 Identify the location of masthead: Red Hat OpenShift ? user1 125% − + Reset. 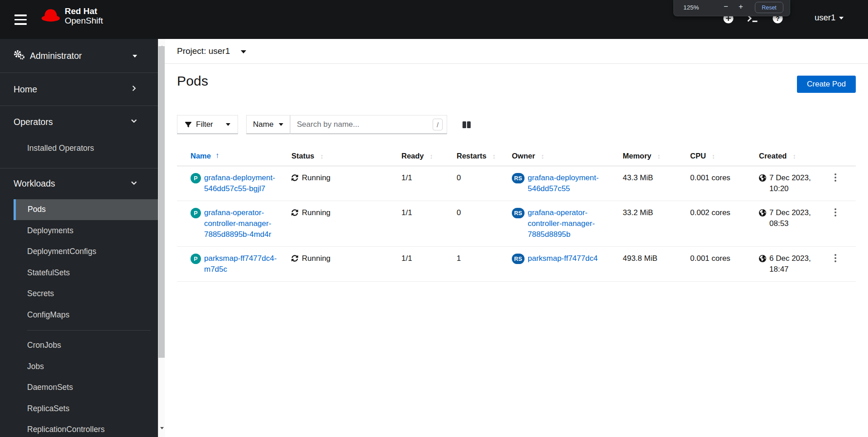
(434, 19).